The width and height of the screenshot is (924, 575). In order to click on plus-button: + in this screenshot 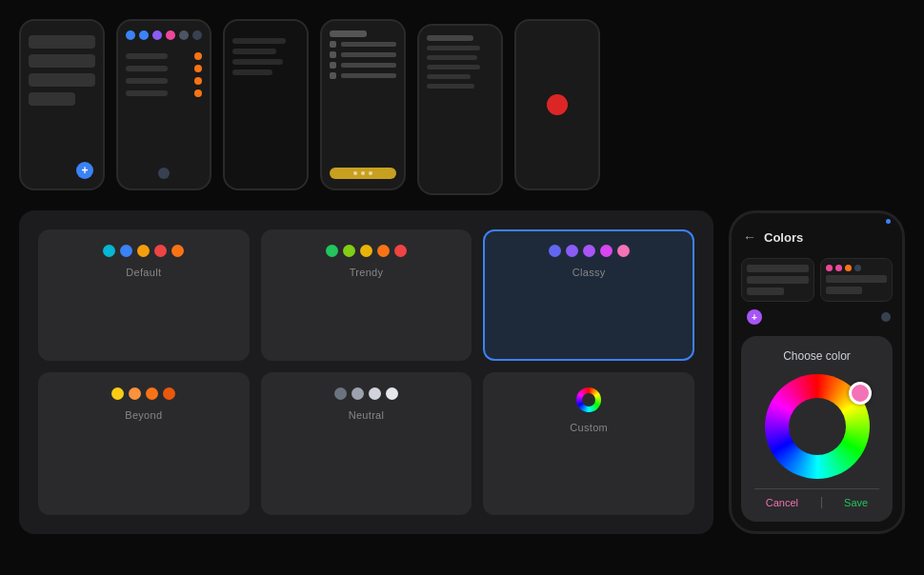, I will do `click(85, 170)`.